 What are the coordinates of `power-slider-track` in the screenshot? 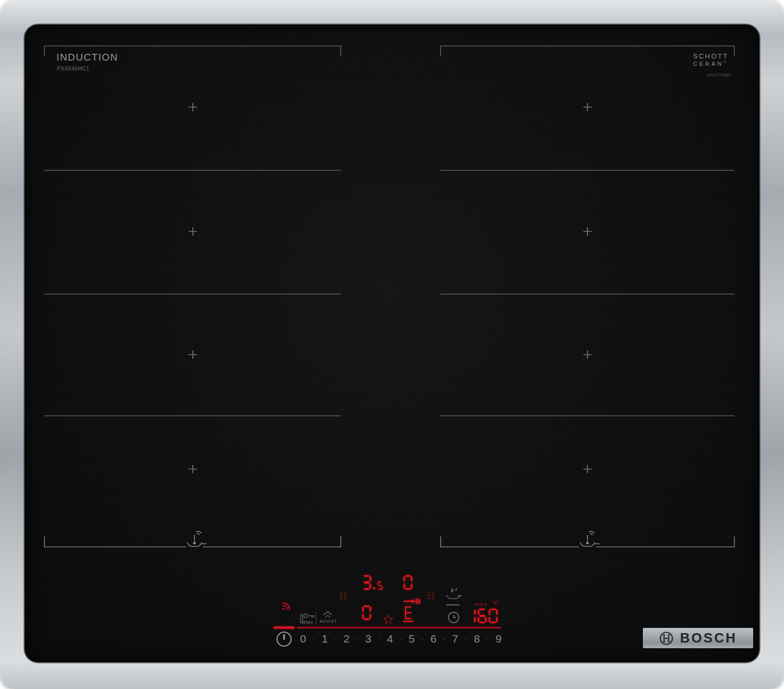 It's located at (399, 628).